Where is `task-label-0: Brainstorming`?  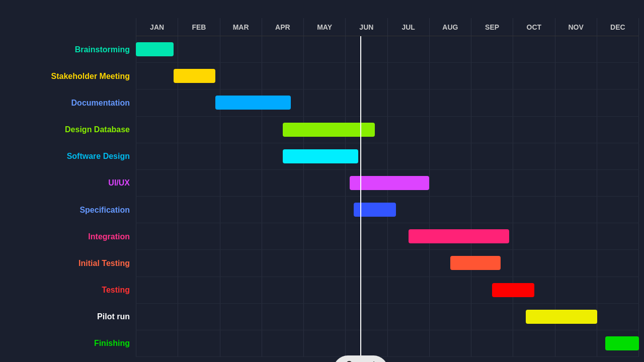 task-label-0: Brainstorming is located at coordinates (70, 49).